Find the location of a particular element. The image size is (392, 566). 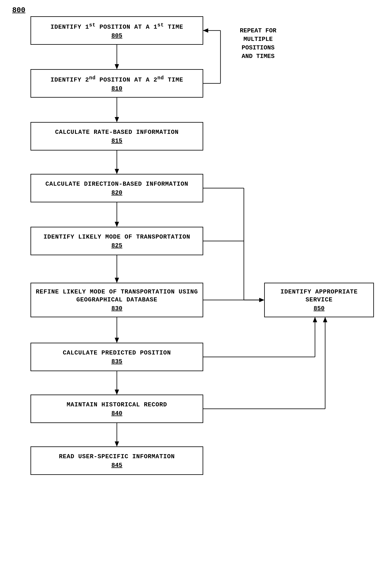

box-845-number: 845 is located at coordinates (117, 465).